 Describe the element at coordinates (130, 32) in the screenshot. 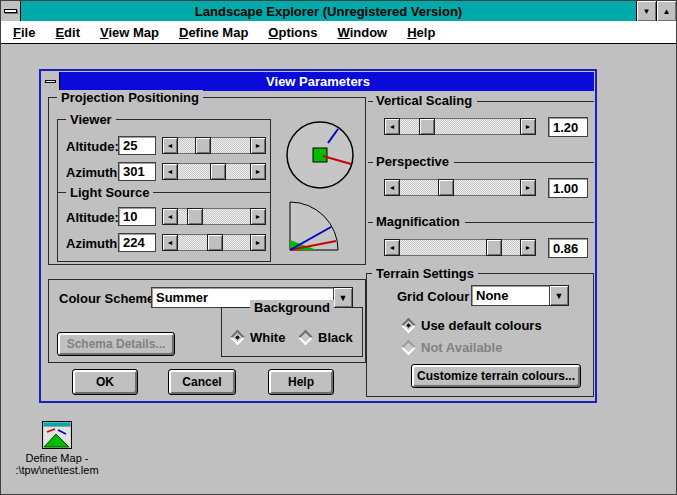

I see `menu-view-map: View Map` at that location.